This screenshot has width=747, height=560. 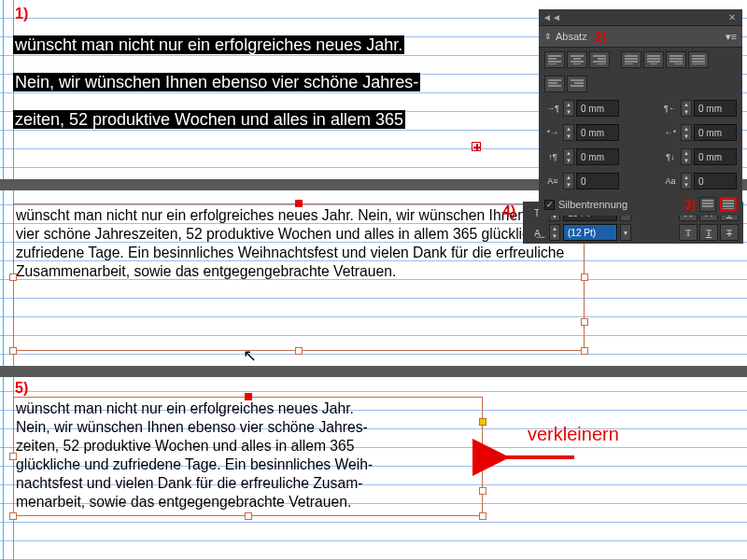 What do you see at coordinates (670, 157) in the screenshot?
I see `space-after-icon: ¶↓` at bounding box center [670, 157].